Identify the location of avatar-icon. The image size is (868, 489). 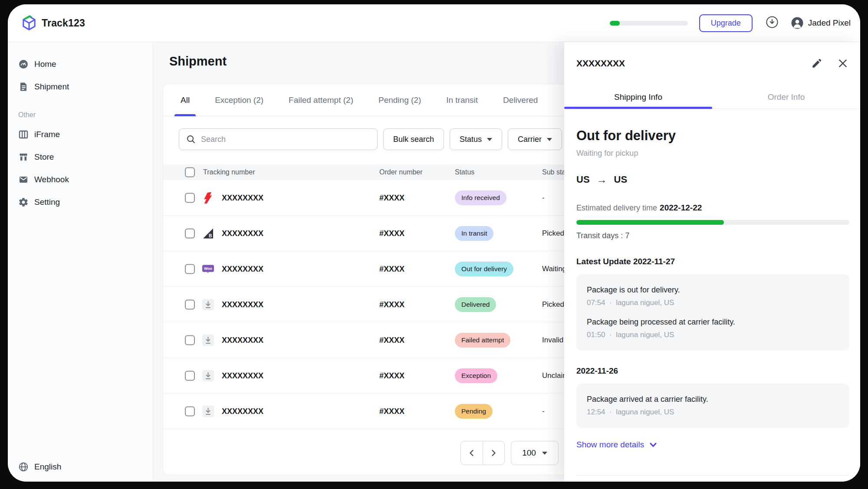
(797, 23).